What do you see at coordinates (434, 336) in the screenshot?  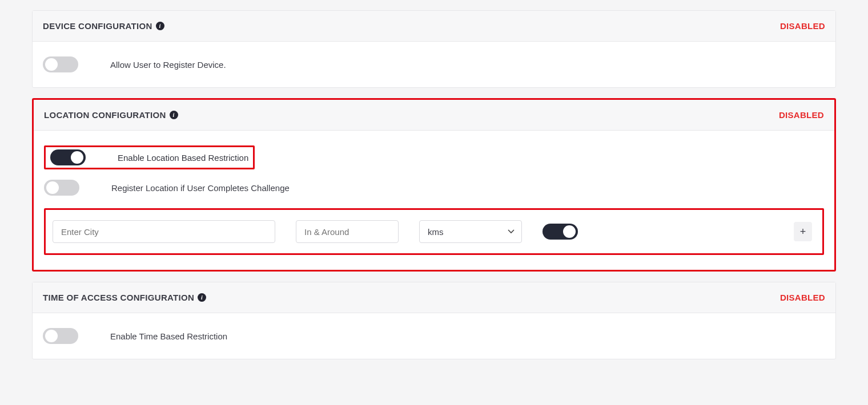 I see `enable-time-row: Enable Time Based Restriction` at bounding box center [434, 336].